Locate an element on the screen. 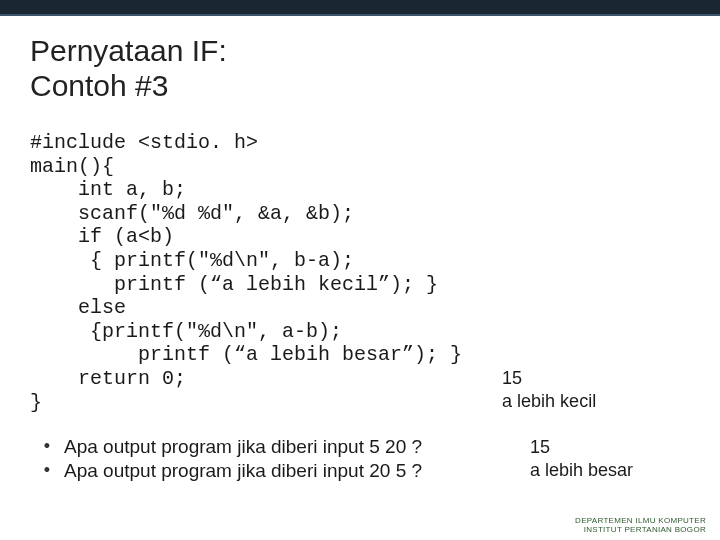 Image resolution: width=720 pixels, height=540 pixels. footer-line: INSTITUT PERTANIAN BOGOR is located at coordinates (640, 530).